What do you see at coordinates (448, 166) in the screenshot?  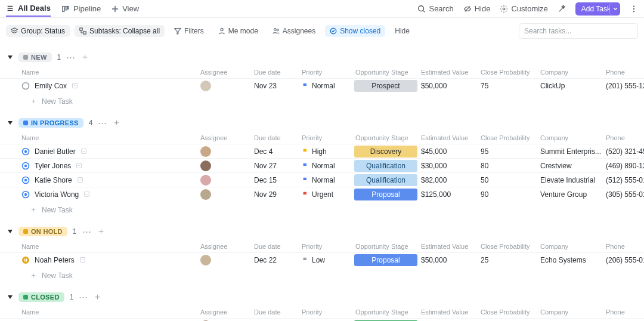 I see `estimated-cell: $30,000` at bounding box center [448, 166].